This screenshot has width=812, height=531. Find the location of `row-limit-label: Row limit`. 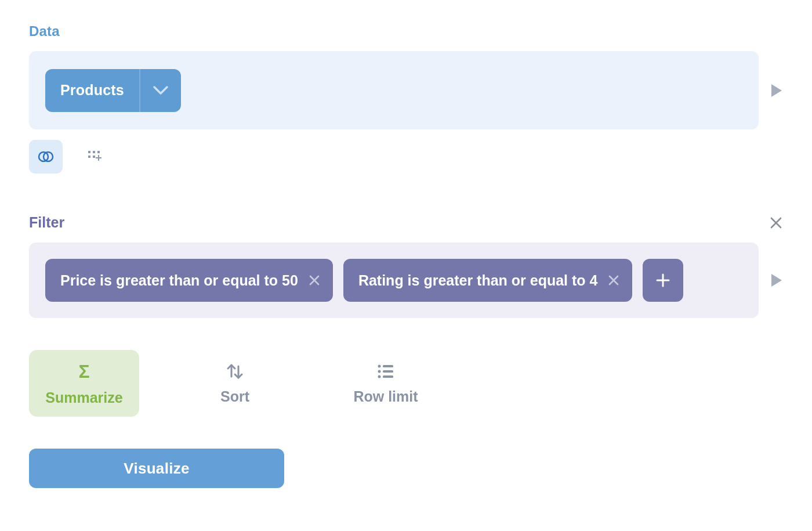

row-limit-label: Row limit is located at coordinates (385, 397).